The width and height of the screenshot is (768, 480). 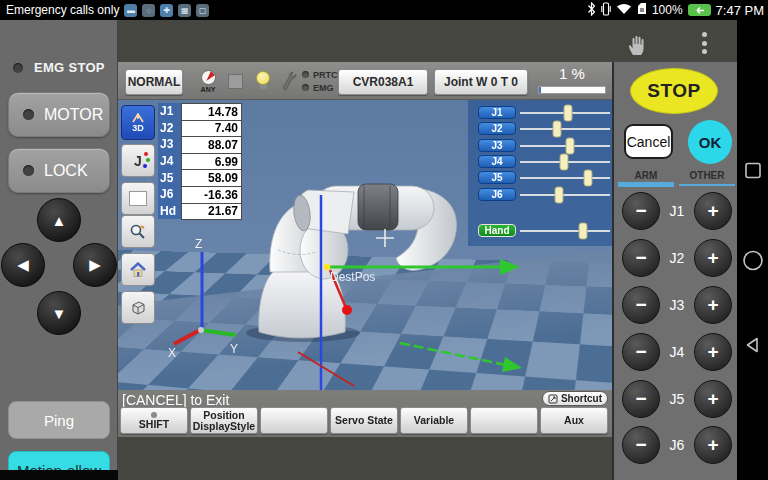 What do you see at coordinates (641, 352) in the screenshot?
I see `j4-minus-button: −` at bounding box center [641, 352].